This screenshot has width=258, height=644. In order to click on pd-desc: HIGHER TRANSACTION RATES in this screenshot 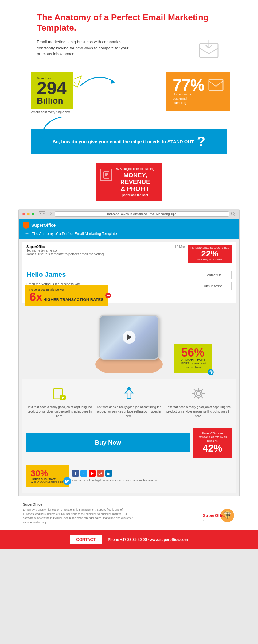, I will do `click(73, 300)`.